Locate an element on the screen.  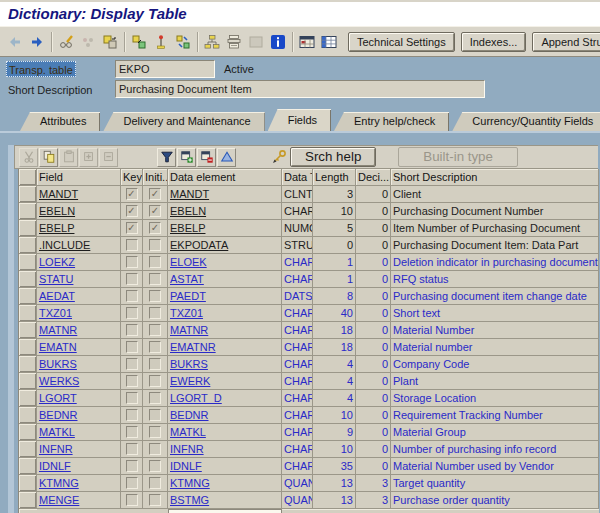
field-link: KTMNG is located at coordinates (59, 484).